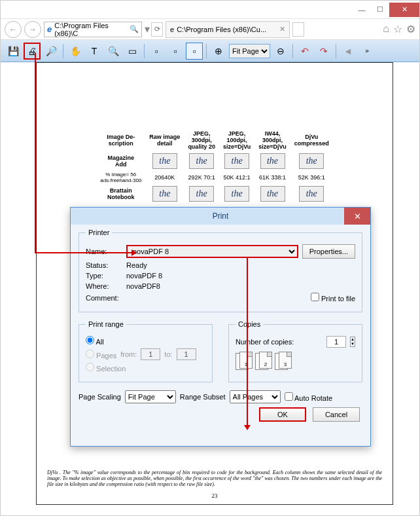 The image size is (420, 516). What do you see at coordinates (104, 251) in the screenshot?
I see `name-label: Name:` at bounding box center [104, 251].